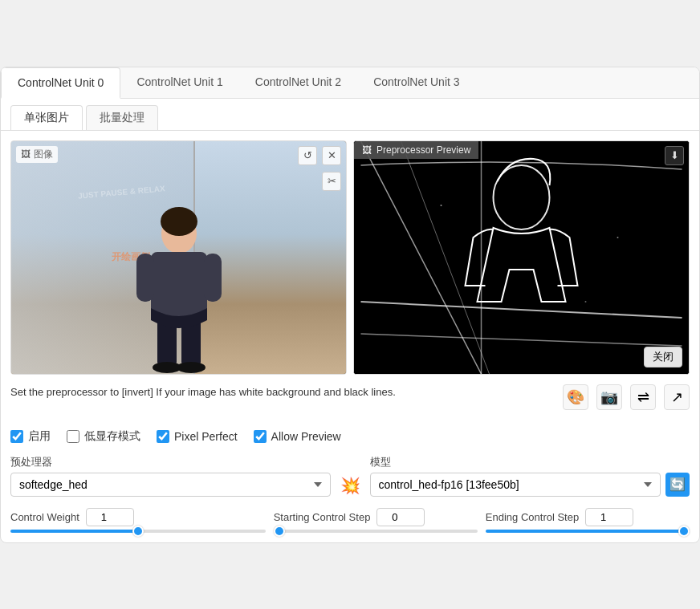  What do you see at coordinates (39, 436) in the screenshot?
I see `enable-label: 启用` at bounding box center [39, 436].